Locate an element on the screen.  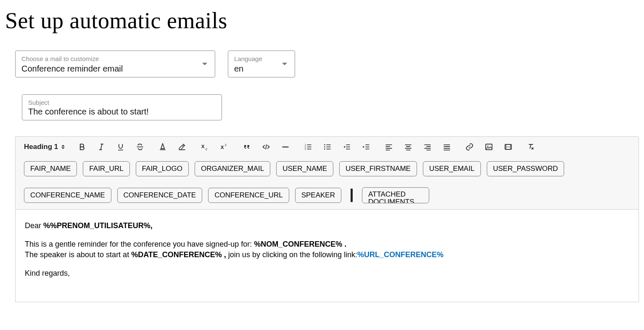
strikethrough-icon is located at coordinates (140, 147).